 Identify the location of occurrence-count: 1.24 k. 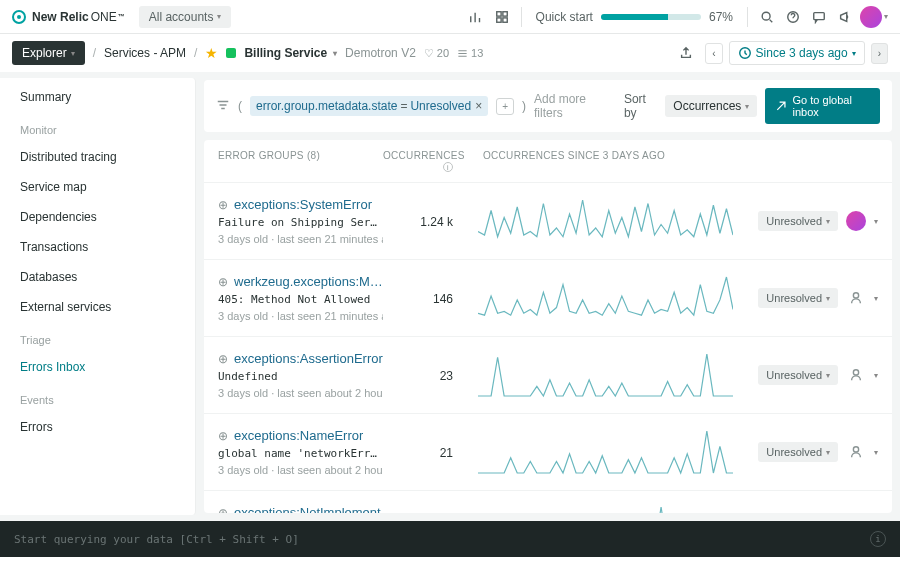
(423, 221).